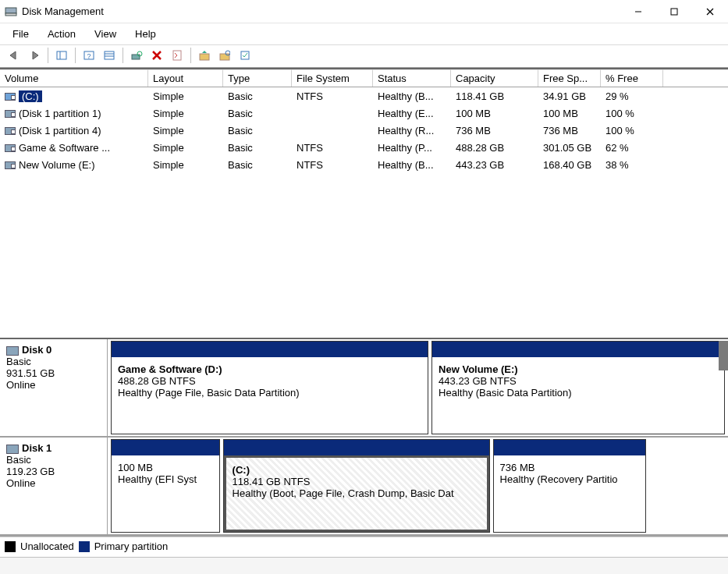 The image size is (728, 574). What do you see at coordinates (145, 34) in the screenshot?
I see `menu-help: Help` at bounding box center [145, 34].